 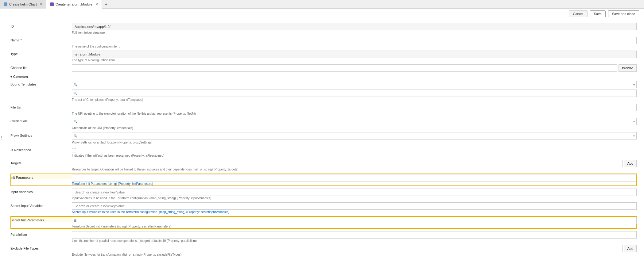 What do you see at coordinates (324, 223) in the screenshot?
I see `secret-init-parameters-row: Secret Init Parameters ⊞ Terraform Secre…` at bounding box center [324, 223].